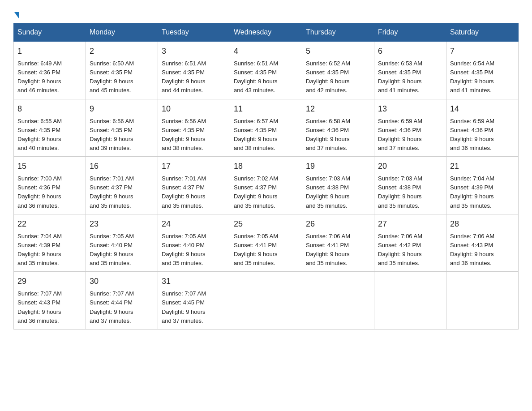  I want to click on day-cell-21: 21Sunrise: 7:04 AMSunset: 4:39 PMDayligh…, so click(483, 185).